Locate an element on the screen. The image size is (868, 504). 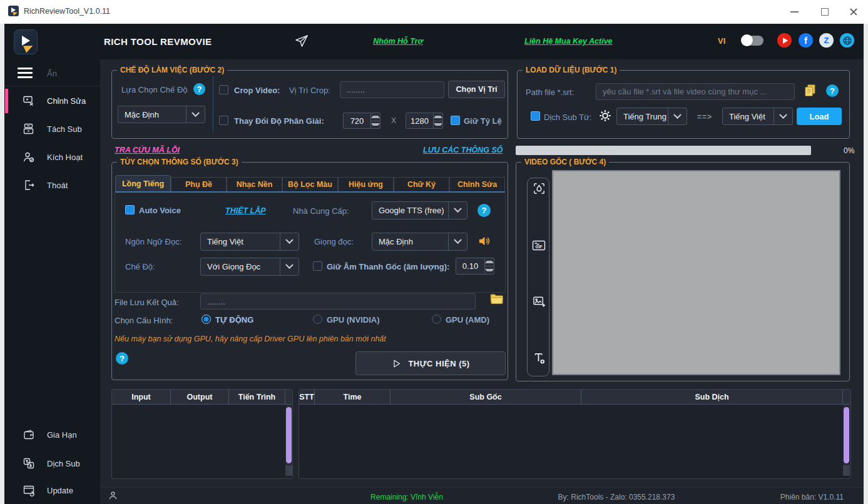
width-stepper: 720 is located at coordinates (362, 121).